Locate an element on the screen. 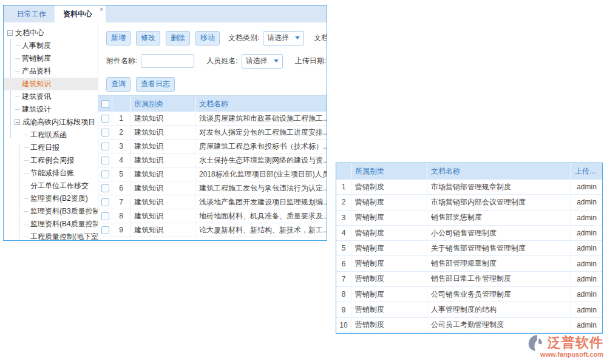 Image resolution: width=607 pixels, height=364 pixels. tab-daily-work: 日常工作 is located at coordinates (32, 14).